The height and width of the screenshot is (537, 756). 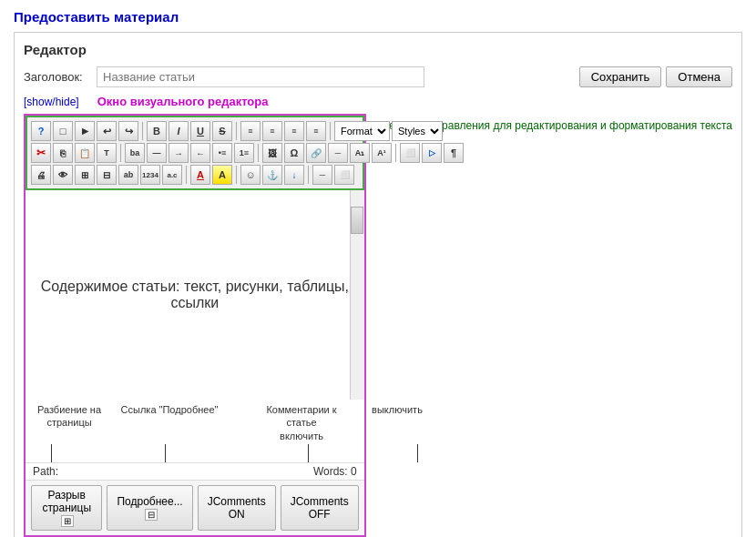 I want to click on subscript-button: A₁, so click(x=360, y=153).